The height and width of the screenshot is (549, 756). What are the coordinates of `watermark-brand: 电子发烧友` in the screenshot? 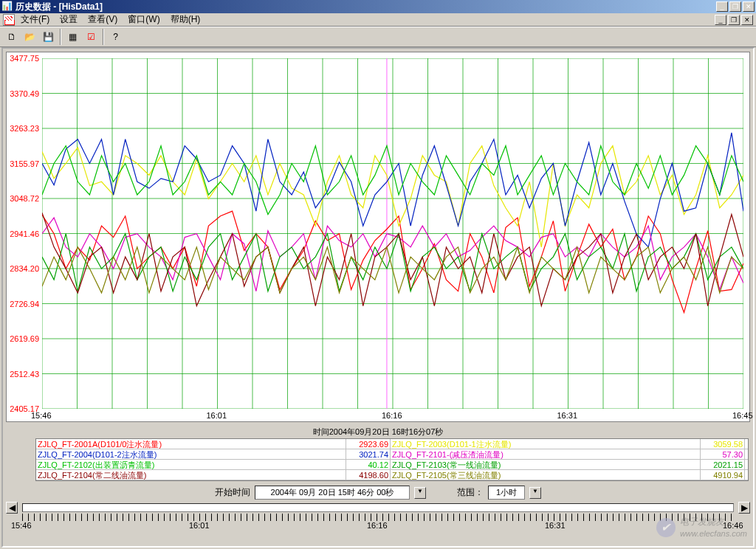 It's located at (702, 522).